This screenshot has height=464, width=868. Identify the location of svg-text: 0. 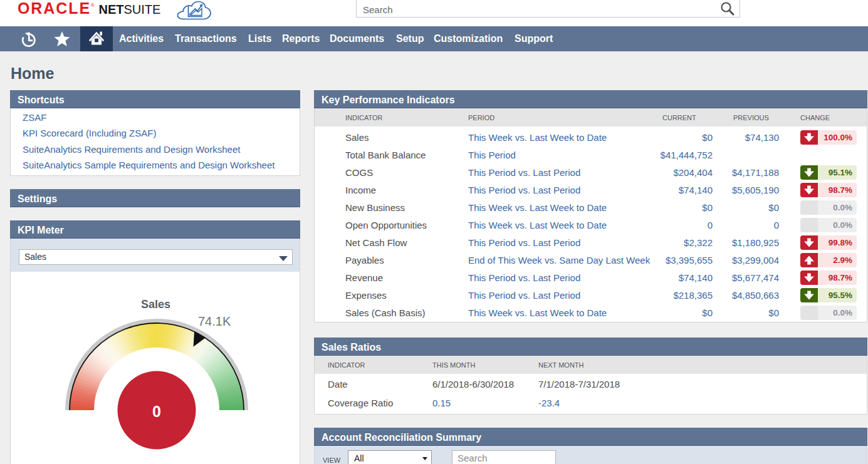
(157, 411).